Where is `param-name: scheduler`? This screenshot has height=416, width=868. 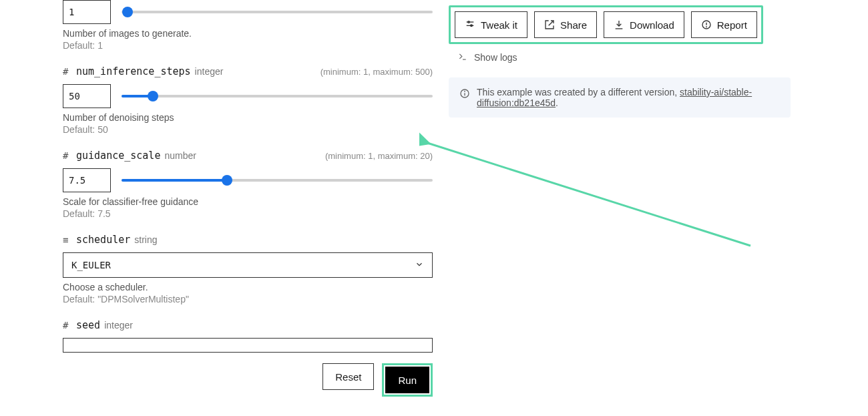 param-name: scheduler is located at coordinates (103, 240).